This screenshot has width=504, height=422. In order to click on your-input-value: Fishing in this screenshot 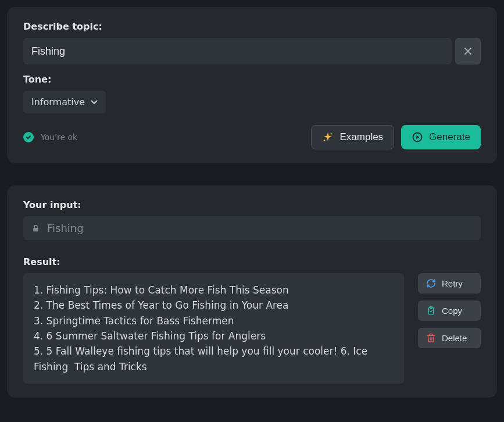, I will do `click(65, 228)`.